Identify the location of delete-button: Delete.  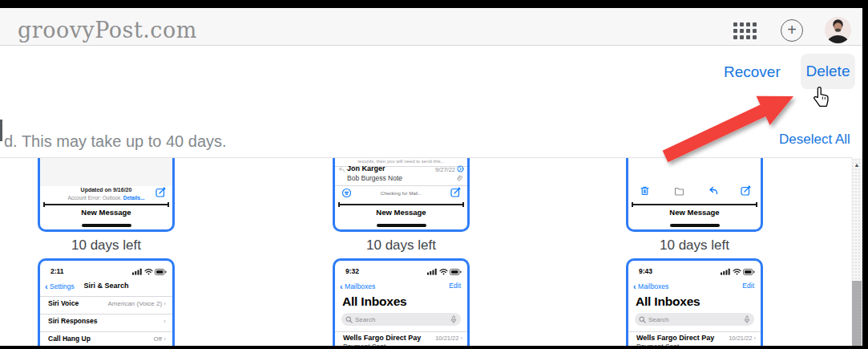
(828, 71).